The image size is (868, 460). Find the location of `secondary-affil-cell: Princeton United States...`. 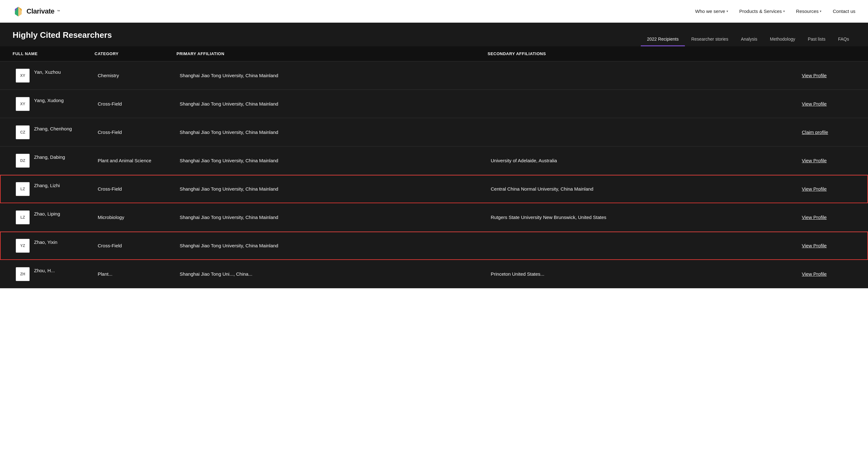

secondary-affil-cell: Princeton United States... is located at coordinates (643, 274).